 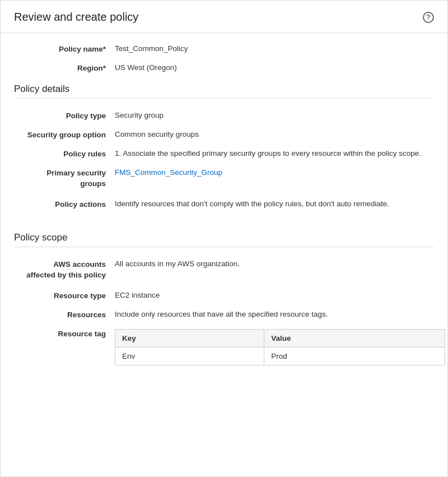 I want to click on resource-type-row: Resource type EC2 instance, so click(x=224, y=295).